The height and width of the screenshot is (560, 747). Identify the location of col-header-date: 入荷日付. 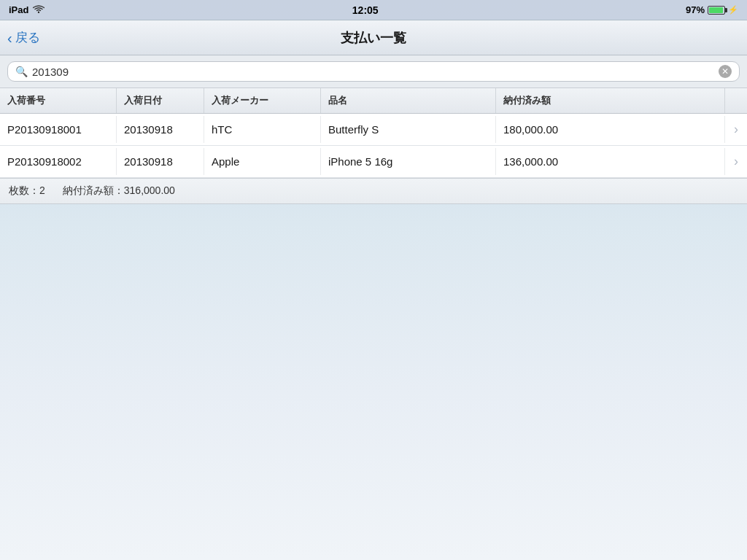
(160, 101).